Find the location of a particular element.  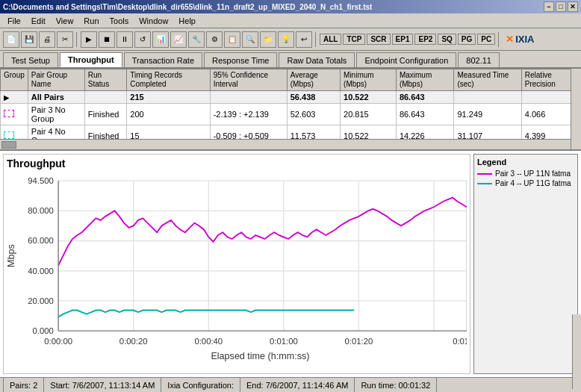

legend-panel: Legend Pair 3 -- UP 11N fatma Pair 4 -- … is located at coordinates (526, 264).